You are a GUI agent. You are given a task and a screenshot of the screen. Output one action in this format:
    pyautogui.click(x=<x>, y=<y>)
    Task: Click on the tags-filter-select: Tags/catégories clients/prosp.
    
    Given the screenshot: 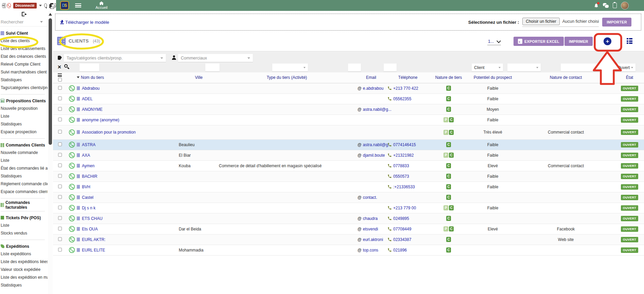 What is the action you would take?
    pyautogui.click(x=115, y=58)
    